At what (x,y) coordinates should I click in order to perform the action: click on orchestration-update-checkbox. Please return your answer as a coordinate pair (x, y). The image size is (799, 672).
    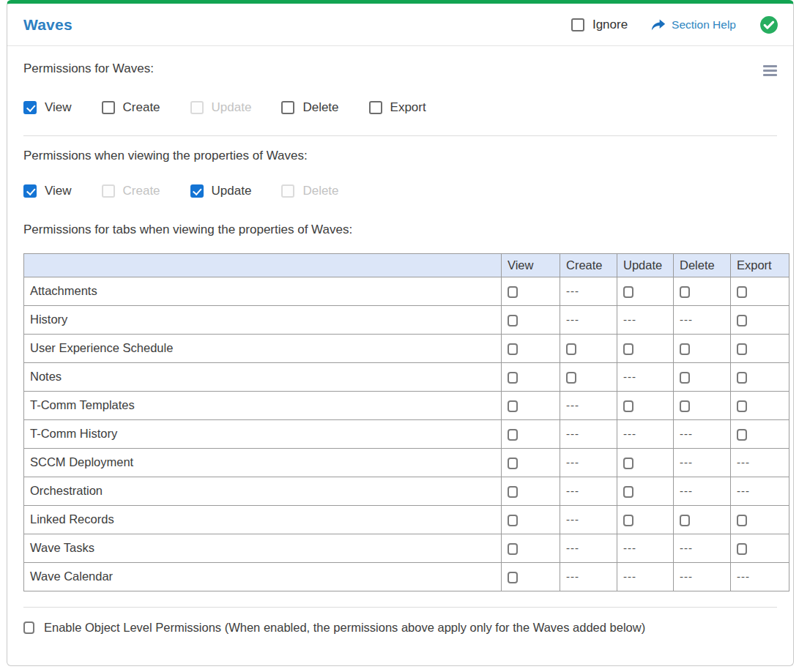
    Looking at the image, I should click on (628, 492).